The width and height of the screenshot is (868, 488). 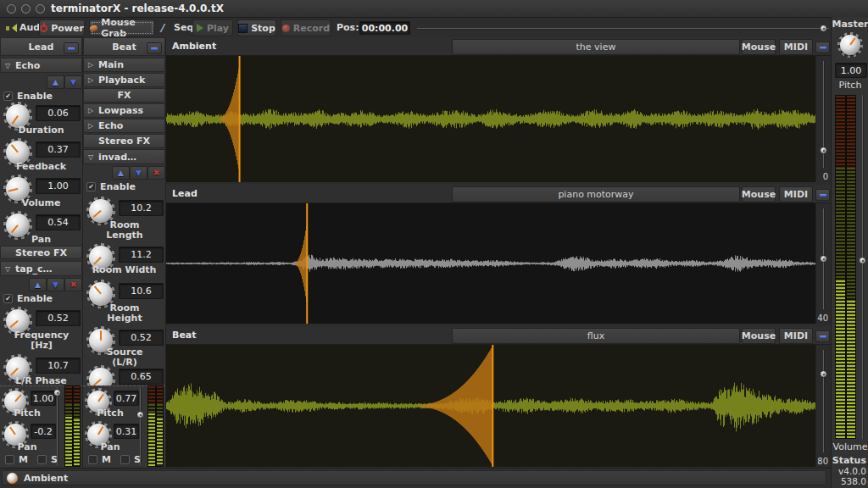 I want to click on play-button: Play, so click(x=213, y=28).